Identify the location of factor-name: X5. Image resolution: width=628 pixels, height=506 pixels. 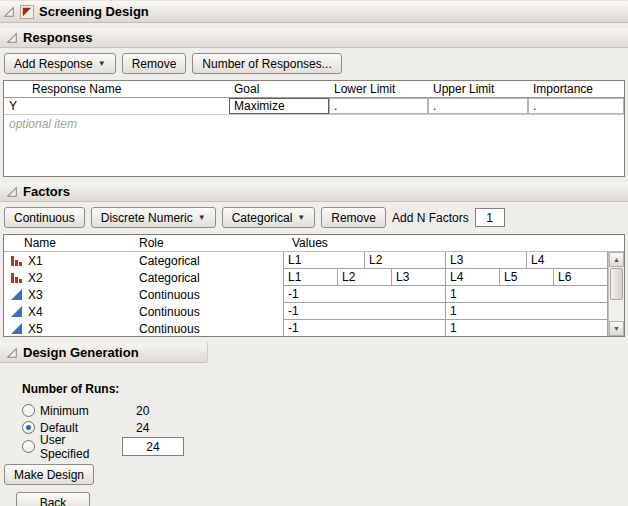
(36, 329).